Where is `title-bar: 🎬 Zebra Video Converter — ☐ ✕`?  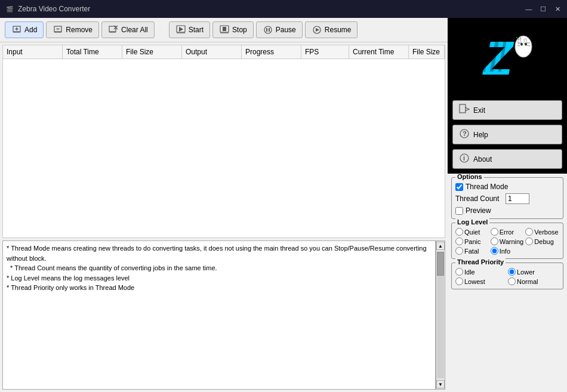
title-bar: 🎬 Zebra Video Converter — ☐ ✕ is located at coordinates (284, 9).